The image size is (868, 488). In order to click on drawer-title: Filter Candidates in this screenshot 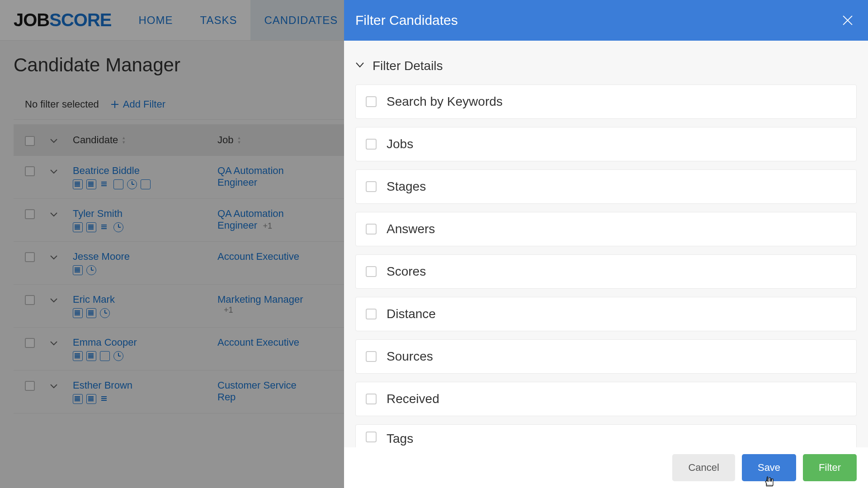, I will do `click(407, 20)`.